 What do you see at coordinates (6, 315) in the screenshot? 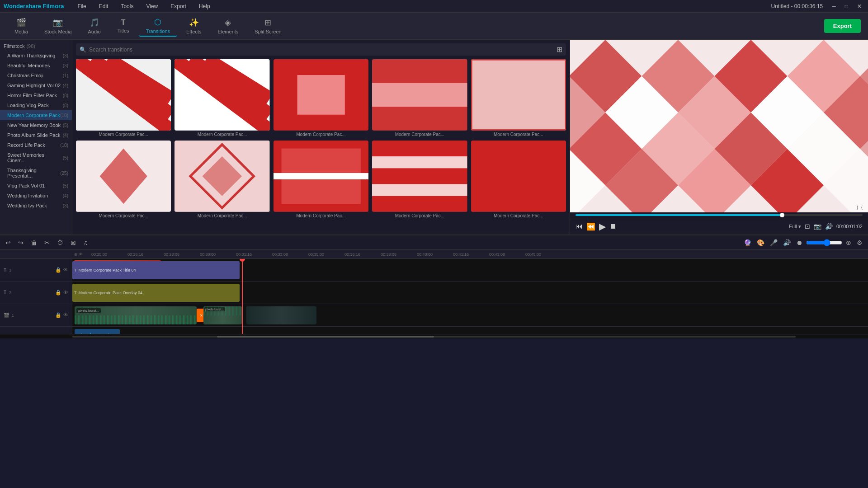
I see `track-1-icon: 🎬` at bounding box center [6, 315].